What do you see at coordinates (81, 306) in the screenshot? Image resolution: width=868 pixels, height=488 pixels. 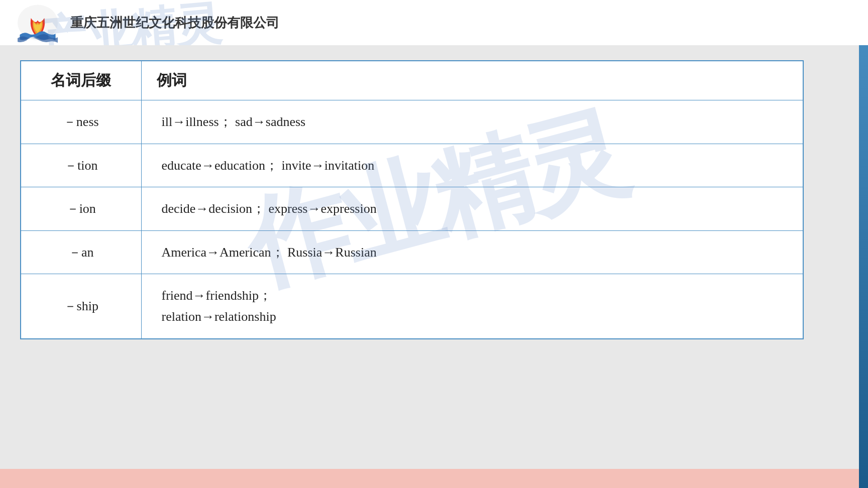 I see `suffix-ship: －ship` at bounding box center [81, 306].